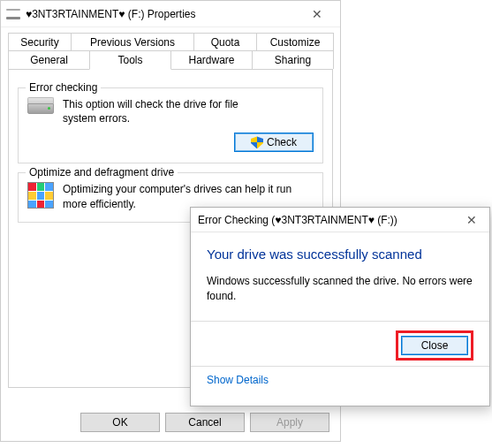  What do you see at coordinates (151, 111) in the screenshot?
I see `error-checking-text: This option will check the drive for fil…` at bounding box center [151, 111].